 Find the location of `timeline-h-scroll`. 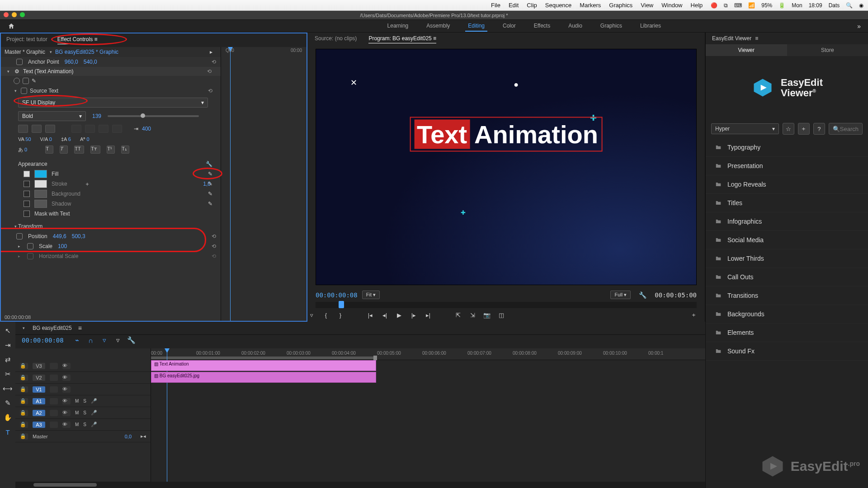

timeline-h-scroll is located at coordinates (360, 485).